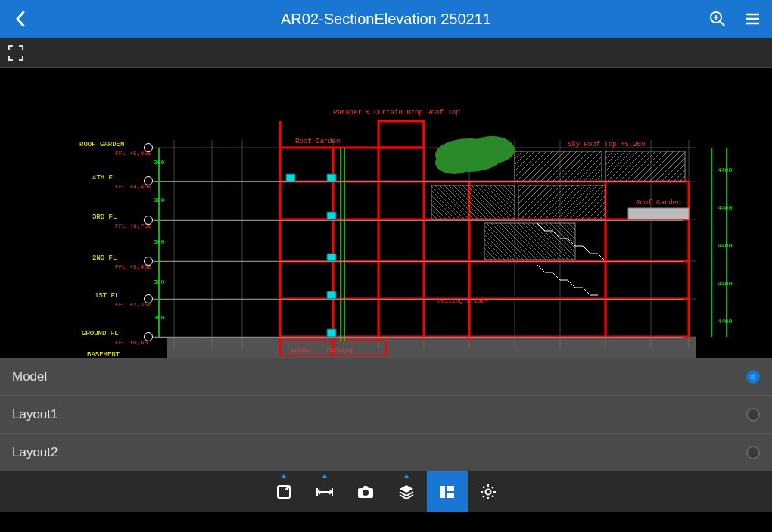 This screenshot has width=772, height=532. Describe the element at coordinates (386, 453) in the screenshot. I see `layout-item-layout2: Layout2` at that location.